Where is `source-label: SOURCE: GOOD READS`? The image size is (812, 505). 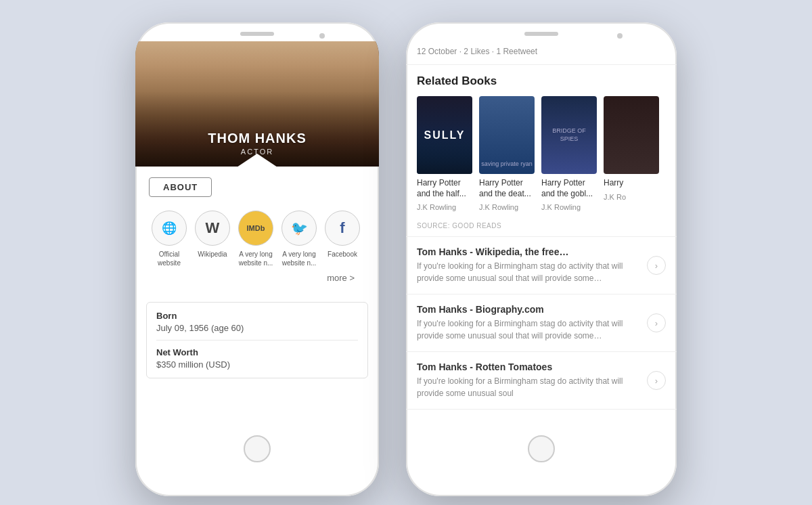 source-label: SOURCE: GOOD READS is located at coordinates (541, 228).